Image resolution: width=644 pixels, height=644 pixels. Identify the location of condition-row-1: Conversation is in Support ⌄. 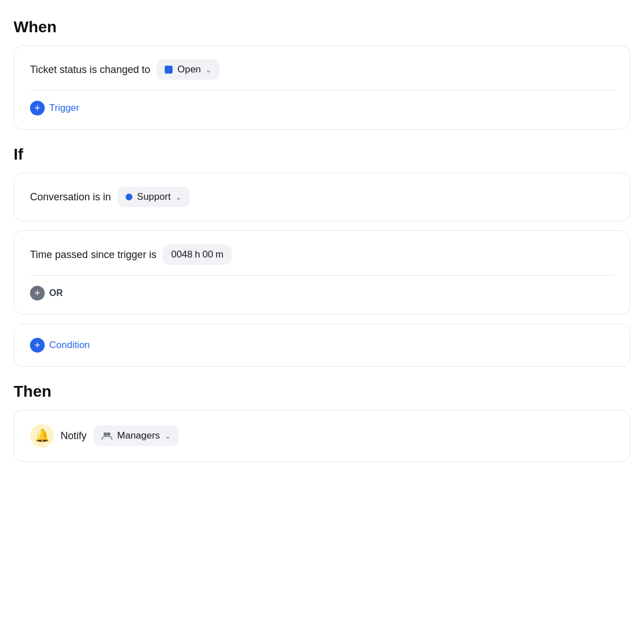
(322, 197).